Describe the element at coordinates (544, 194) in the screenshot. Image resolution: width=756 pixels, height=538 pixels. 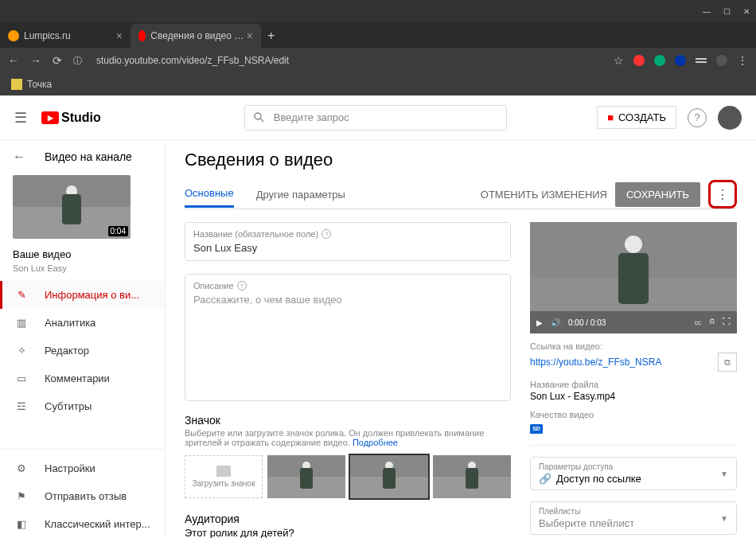
I see `cancel-button: ОТМЕНИТЬ ИЗМЕНЕНИЯ` at that location.